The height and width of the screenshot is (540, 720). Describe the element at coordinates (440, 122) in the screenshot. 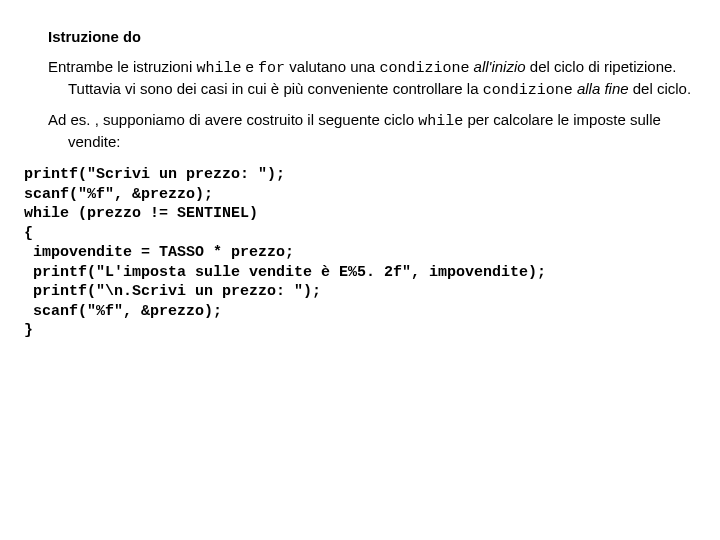

I see `p2-keyword-while: while` at that location.